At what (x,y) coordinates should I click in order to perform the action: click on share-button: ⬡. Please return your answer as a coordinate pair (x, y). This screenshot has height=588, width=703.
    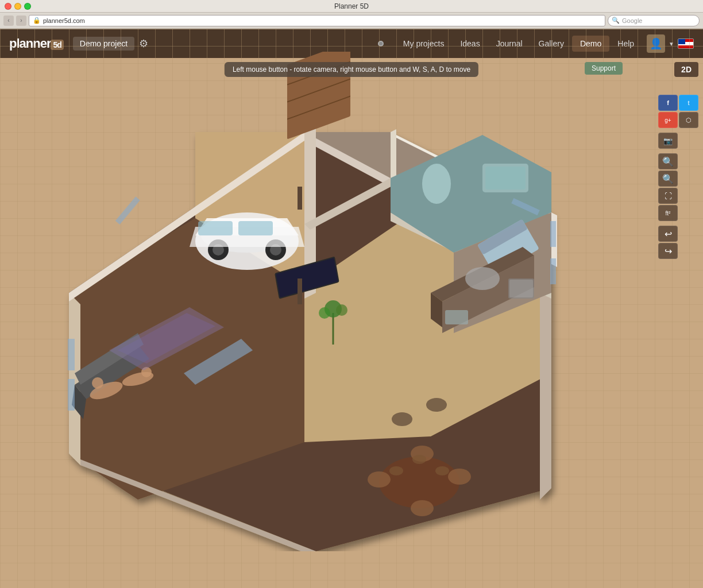
    Looking at the image, I should click on (689, 120).